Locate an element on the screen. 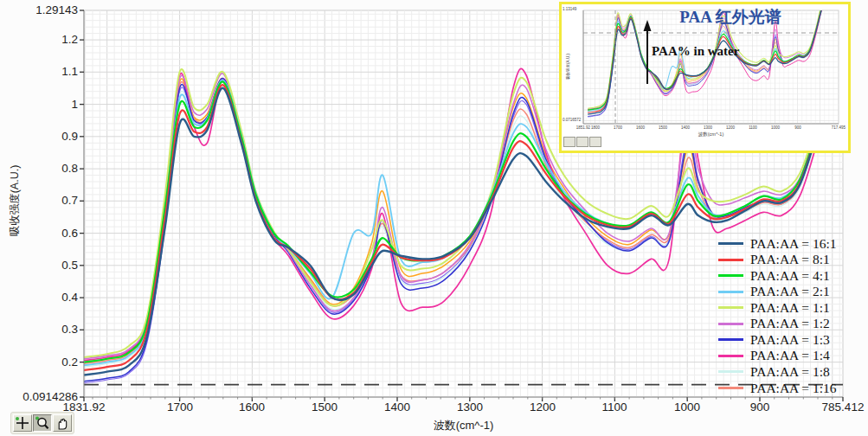 This screenshot has height=436, width=868. y-tick-label: 1.2 is located at coordinates (39, 40).